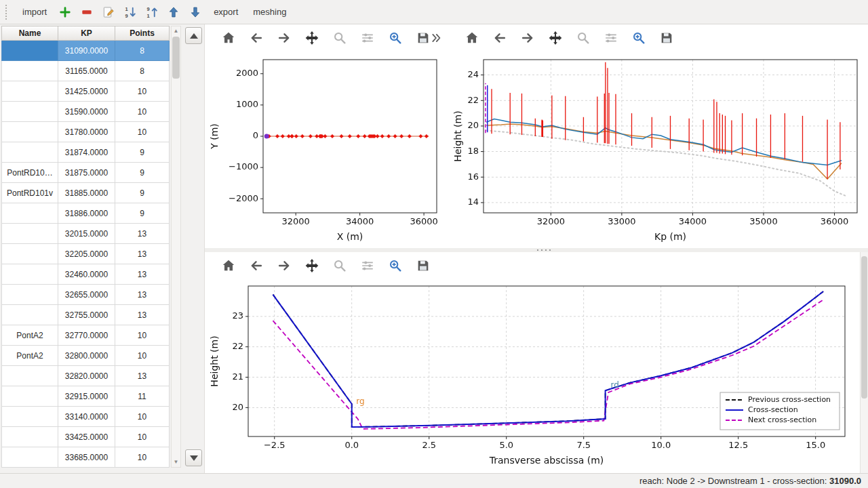 This screenshot has width=868, height=488. Describe the element at coordinates (85, 396) in the screenshot. I see `table-row: 32915.000011` at that location.